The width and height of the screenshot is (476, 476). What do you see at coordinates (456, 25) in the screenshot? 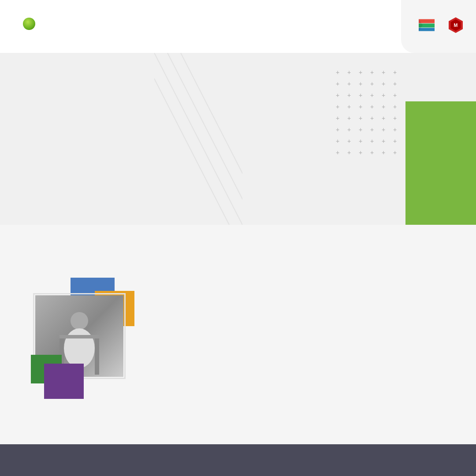
I see `svg-text: M` at bounding box center [456, 25].